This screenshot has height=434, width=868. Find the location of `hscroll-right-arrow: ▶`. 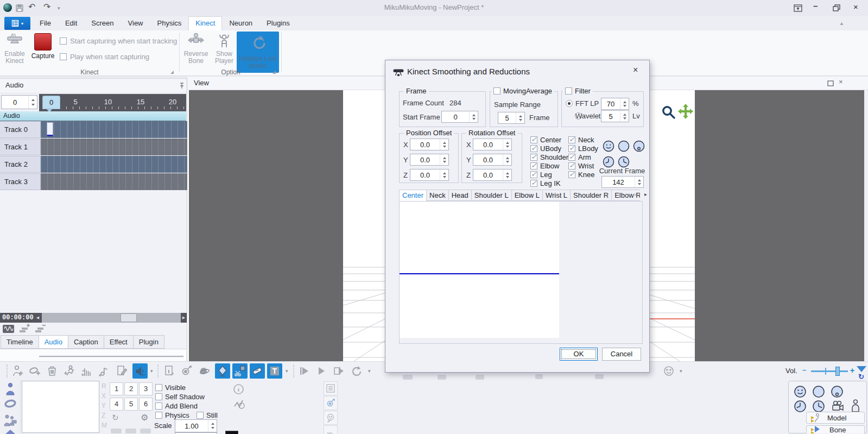

hscroll-right-arrow: ▶ is located at coordinates (183, 318).